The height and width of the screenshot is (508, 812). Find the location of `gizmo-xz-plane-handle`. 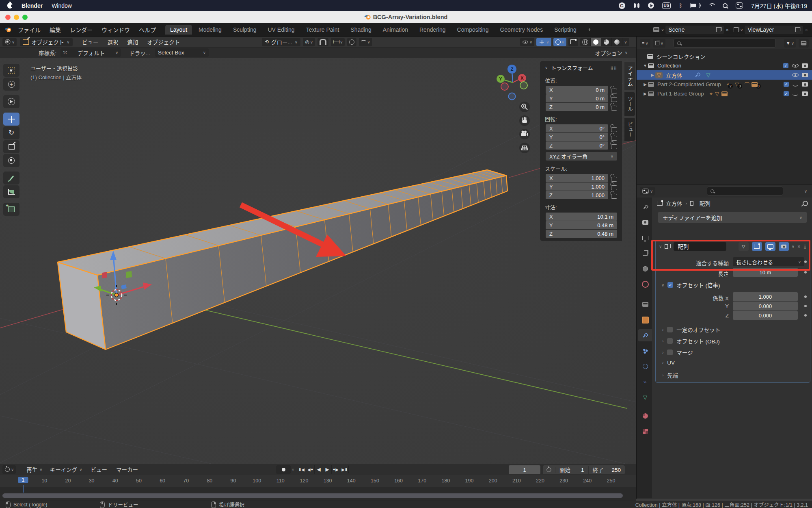

gizmo-xz-plane-handle is located at coordinates (129, 275).